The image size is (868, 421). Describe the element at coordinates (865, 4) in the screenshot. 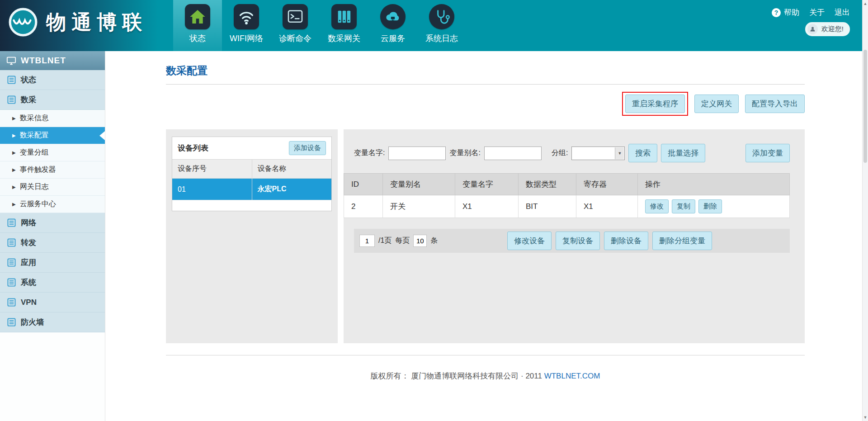

I see `scroll-up-icon: ▲` at that location.